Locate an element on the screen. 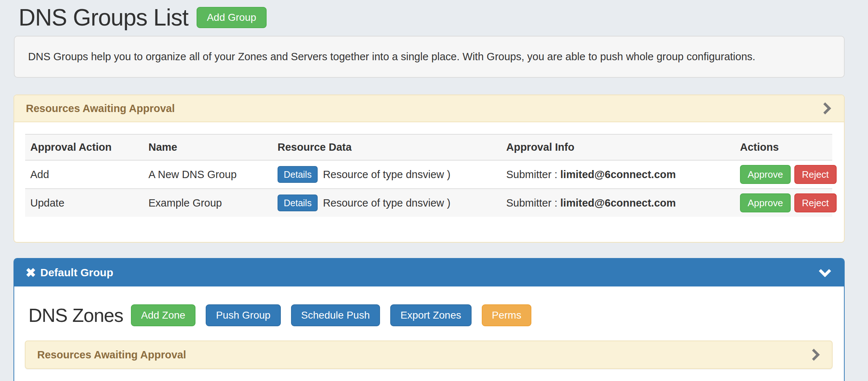 This screenshot has height=381, width=868. chevron-down-icon is located at coordinates (825, 273).